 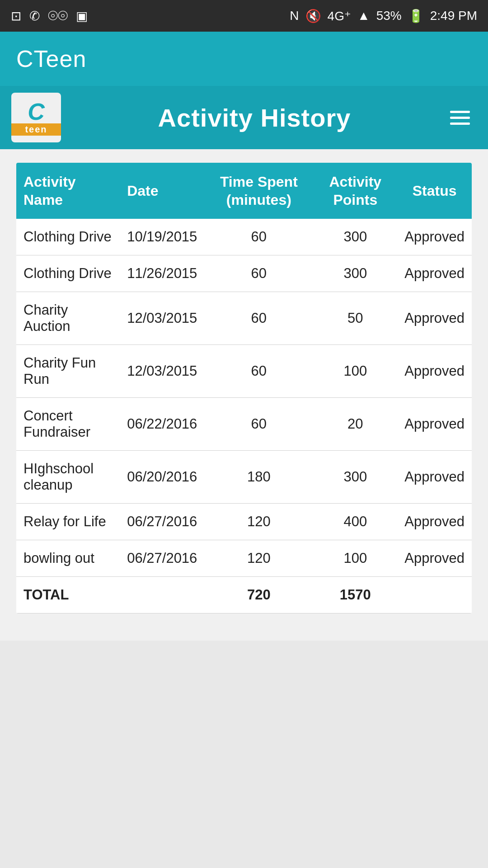 What do you see at coordinates (68, 595) in the screenshot?
I see `total-label: TOTAL` at bounding box center [68, 595].